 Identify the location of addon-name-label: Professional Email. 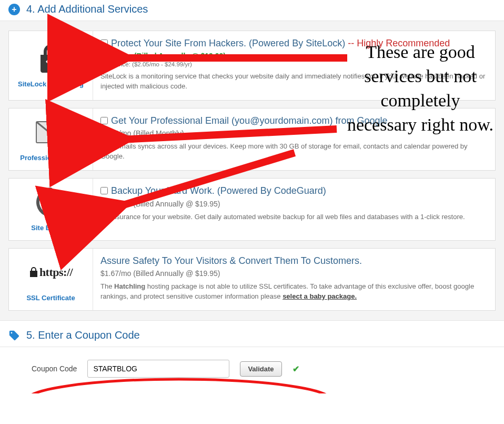
(51, 158).